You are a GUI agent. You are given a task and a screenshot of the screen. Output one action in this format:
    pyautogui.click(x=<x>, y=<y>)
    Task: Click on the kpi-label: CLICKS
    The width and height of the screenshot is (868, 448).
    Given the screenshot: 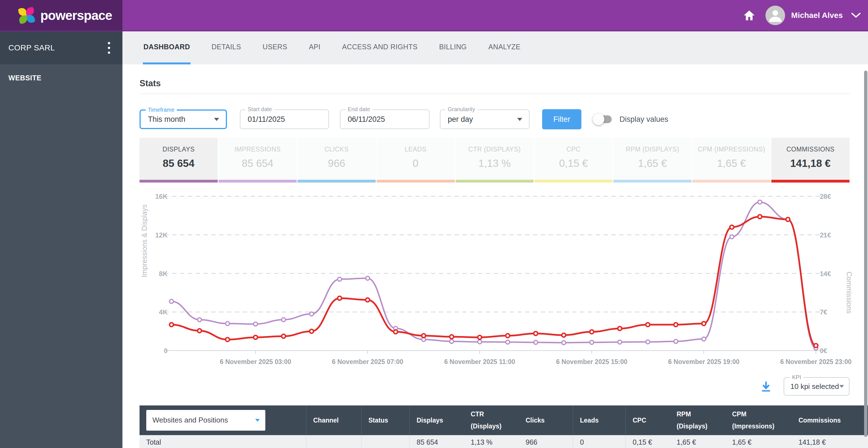 What is the action you would take?
    pyautogui.click(x=337, y=150)
    